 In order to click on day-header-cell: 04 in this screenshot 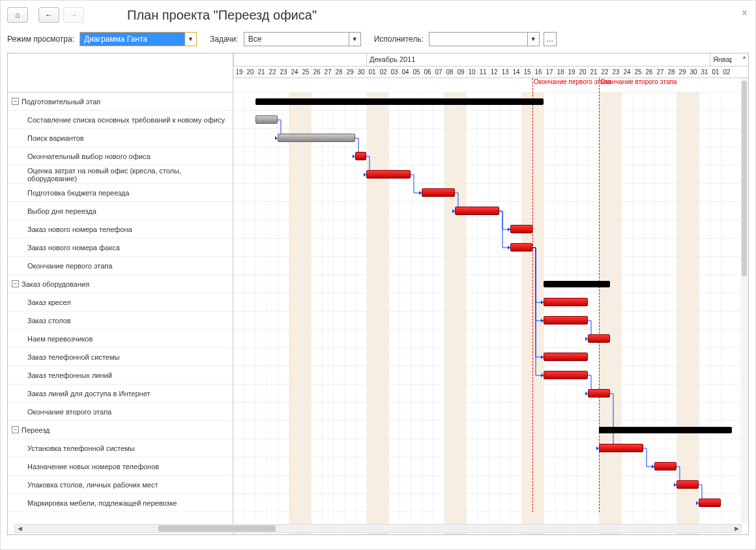, I will do `click(405, 72)`.